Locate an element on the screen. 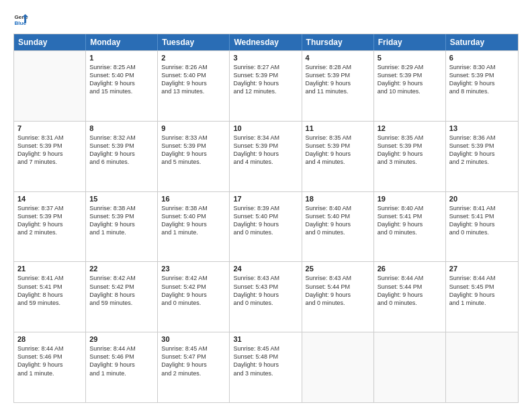 This screenshot has width=532, height=411. cell-line: and 6 minutes. is located at coordinates (122, 162).